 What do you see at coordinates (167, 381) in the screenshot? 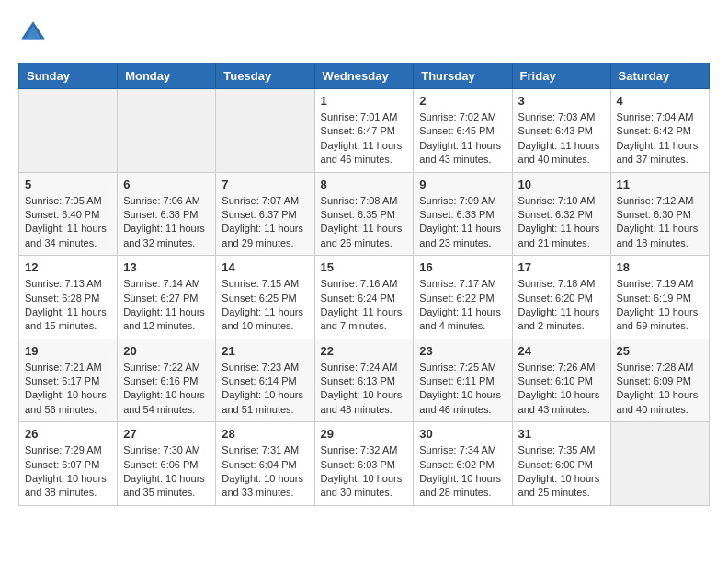
I see `calendar-cell: 20Sunrise: 7:22 AM Sunset: 6:16 PM Dayli…` at bounding box center [167, 381].